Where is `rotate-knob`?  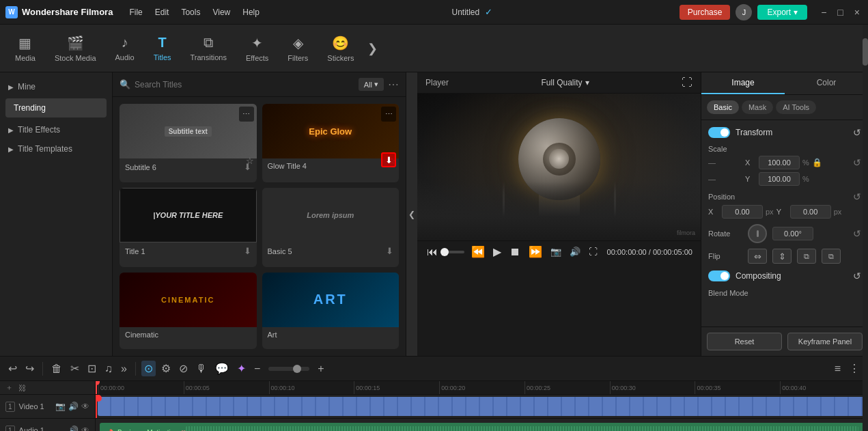 rotate-knob is located at coordinates (757, 234).